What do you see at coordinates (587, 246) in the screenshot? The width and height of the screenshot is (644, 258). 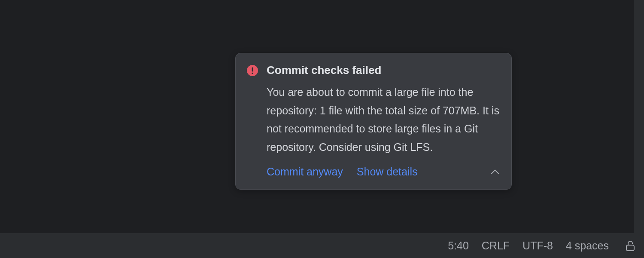 I see `indent-setting: 4 spaces` at bounding box center [587, 246].